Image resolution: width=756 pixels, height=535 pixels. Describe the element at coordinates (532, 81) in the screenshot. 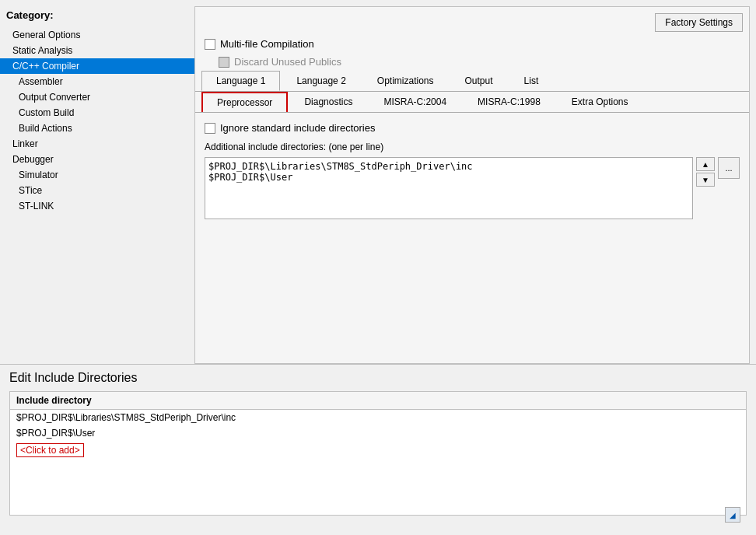

I see `tab-row1-list: List` at that location.